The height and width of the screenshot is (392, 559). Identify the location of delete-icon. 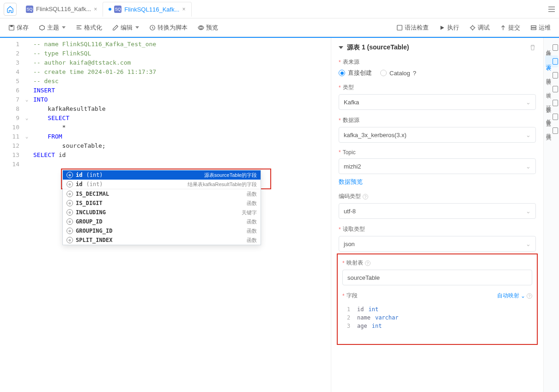
(533, 48).